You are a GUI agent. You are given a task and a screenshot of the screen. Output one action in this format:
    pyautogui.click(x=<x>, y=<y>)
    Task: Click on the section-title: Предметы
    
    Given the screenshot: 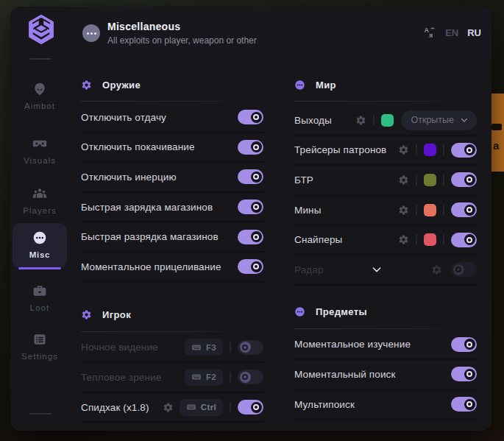 What is the action you would take?
    pyautogui.click(x=341, y=312)
    